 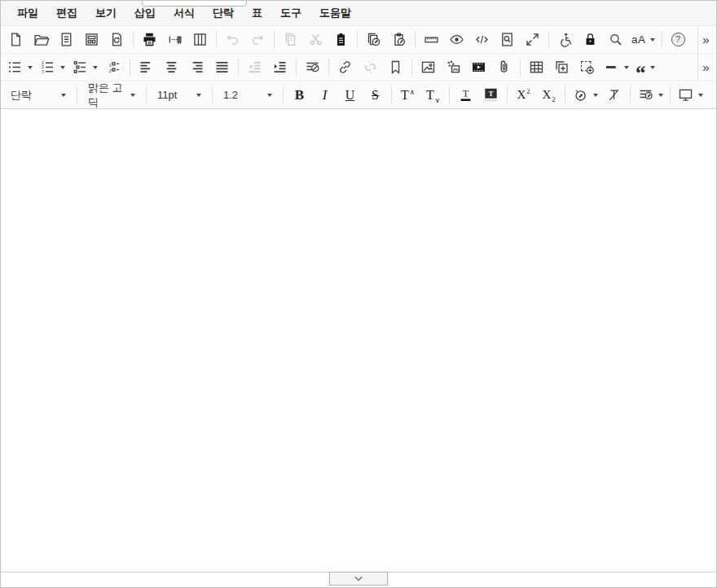 What do you see at coordinates (616, 68) in the screenshot?
I see `horizontal-line-dropdown` at bounding box center [616, 68].